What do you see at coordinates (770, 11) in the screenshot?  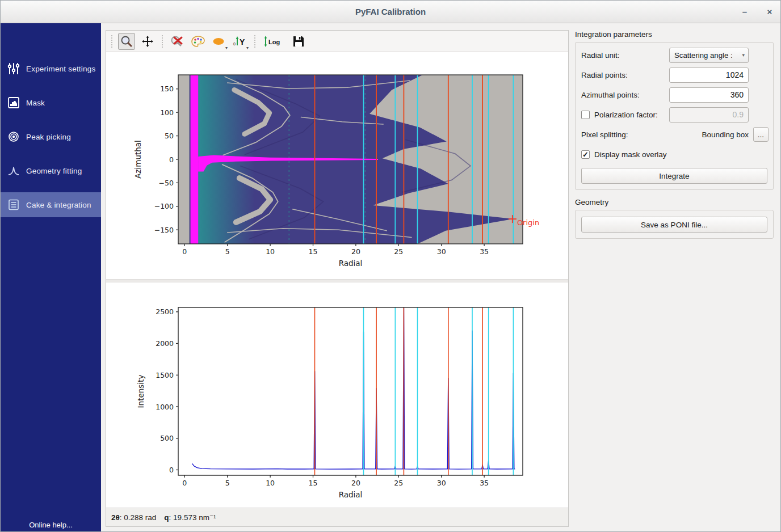 I see `close-button: ×` at bounding box center [770, 11].